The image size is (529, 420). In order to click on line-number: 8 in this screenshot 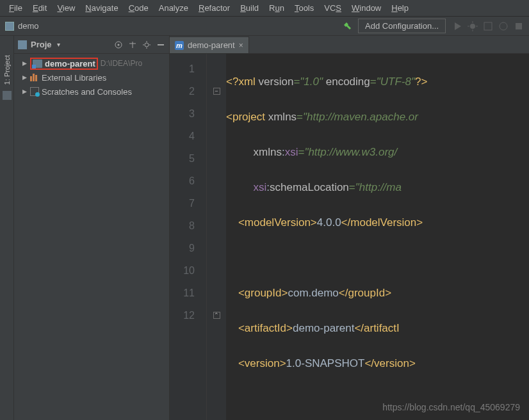, I will do `click(188, 225)`.